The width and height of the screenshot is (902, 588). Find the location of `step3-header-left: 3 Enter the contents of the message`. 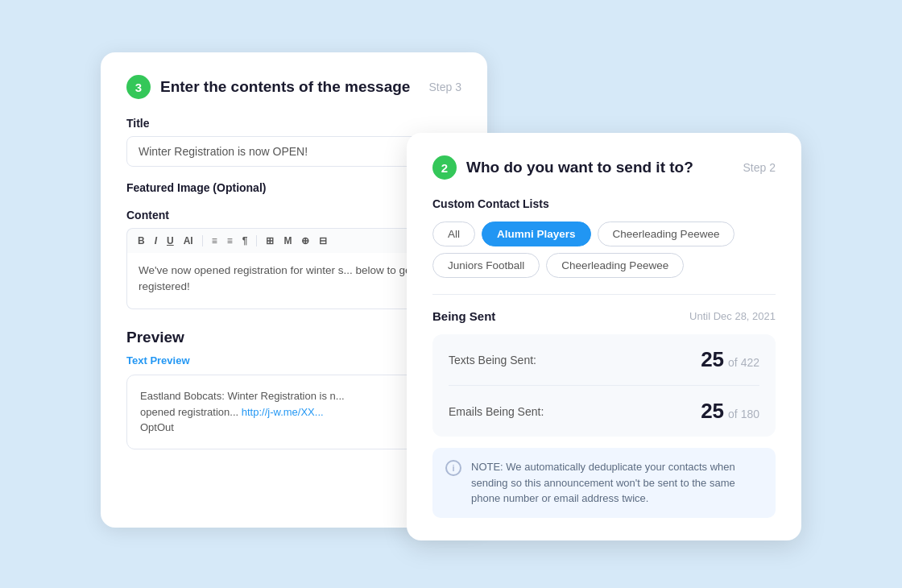

step3-header-left: 3 Enter the contents of the message is located at coordinates (268, 87).